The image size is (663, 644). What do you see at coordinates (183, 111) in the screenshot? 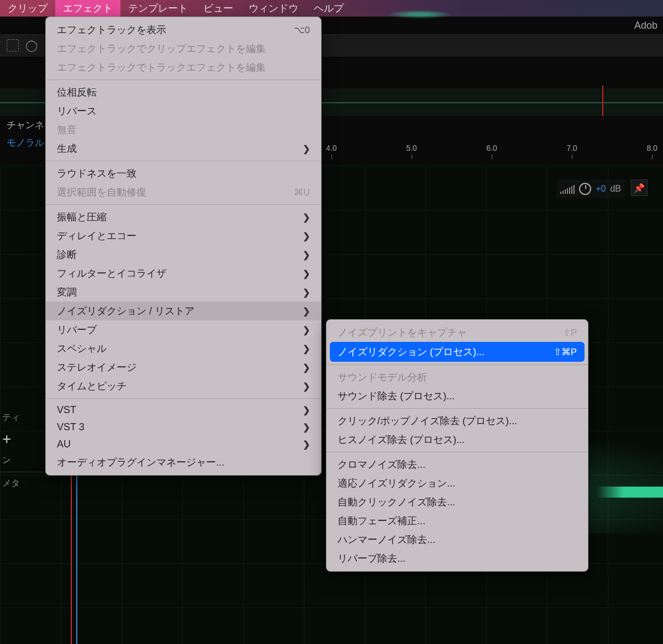
I see `effect-menu-item: リバース` at bounding box center [183, 111].